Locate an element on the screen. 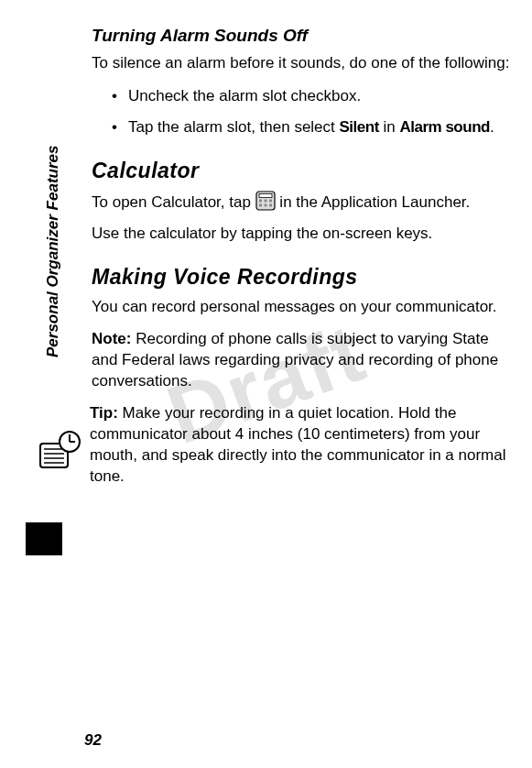 This screenshot has height=768, width=532. page-number: 92 is located at coordinates (93, 741).